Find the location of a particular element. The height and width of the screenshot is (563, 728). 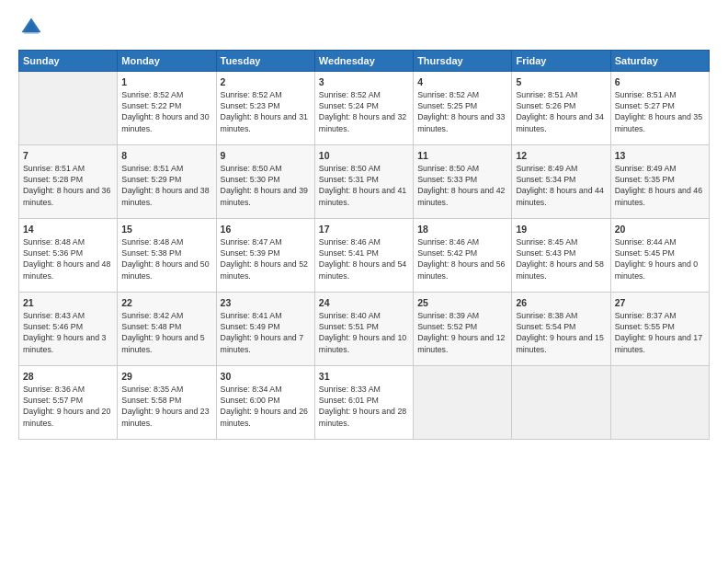

day-info: Sunrise: 8:52 AM Sunset: 5:24 PM Dayligh… is located at coordinates (364, 112).